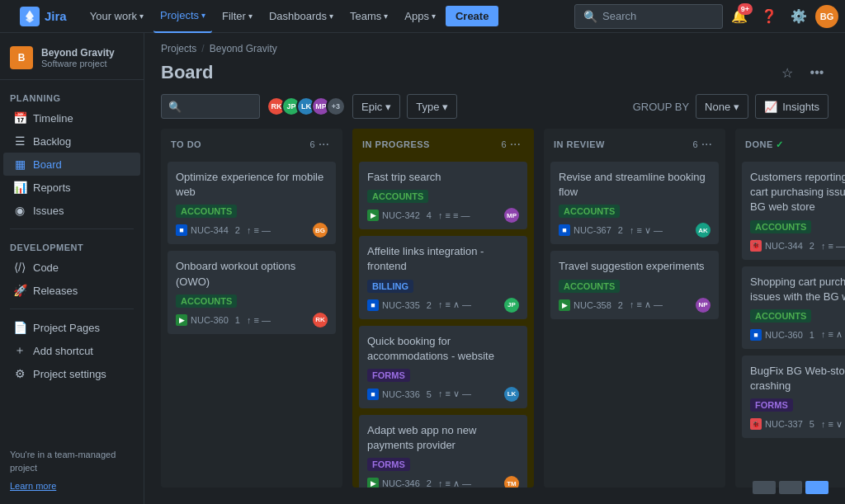 The height and width of the screenshot is (504, 845). I want to click on breadcrumb-sep1: /, so click(203, 49).